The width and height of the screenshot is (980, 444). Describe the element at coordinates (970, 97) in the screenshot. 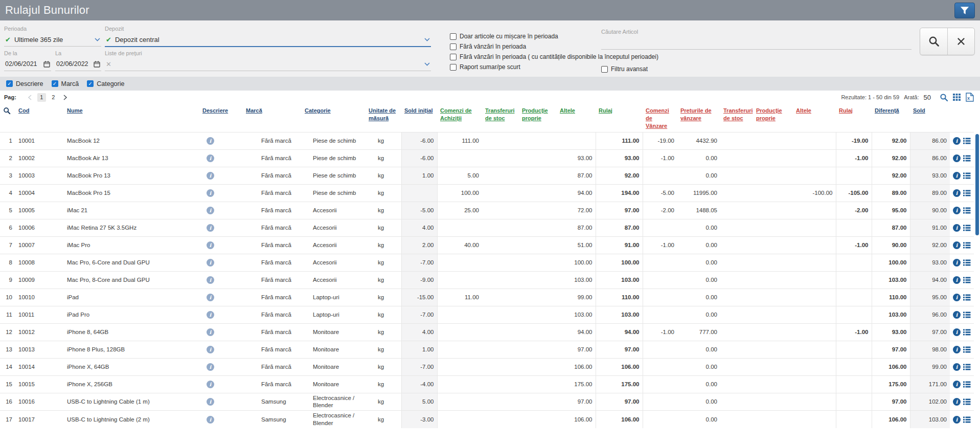

I see `excel-export-icon: x` at that location.